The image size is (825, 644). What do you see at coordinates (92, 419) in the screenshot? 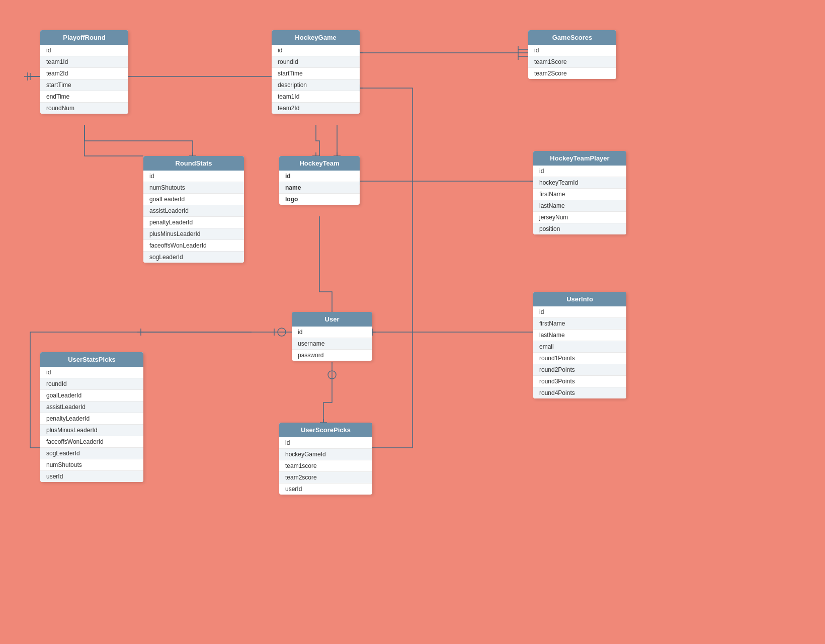
I see `field-usp-penaltyleaderid: penaltyLeaderId` at bounding box center [92, 419].